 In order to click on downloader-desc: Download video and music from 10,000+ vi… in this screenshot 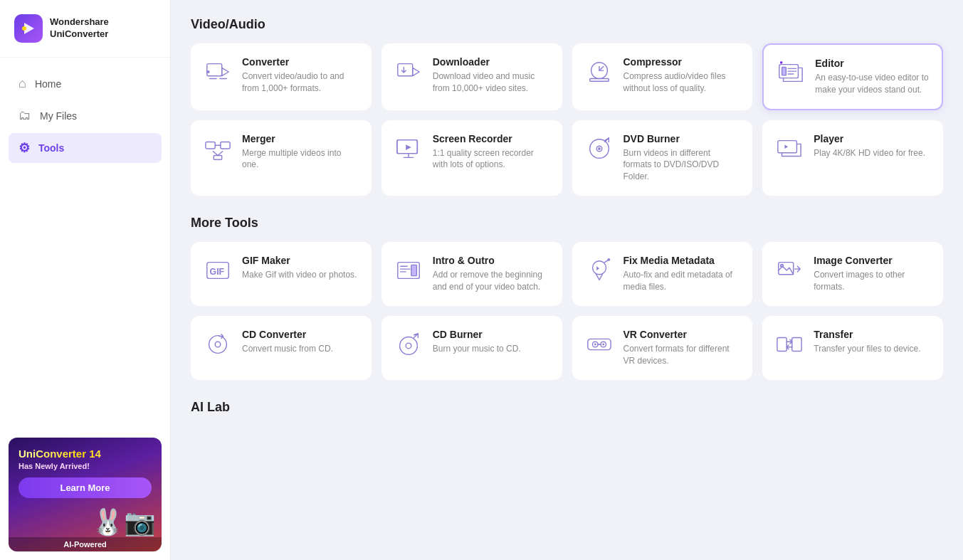, I will do `click(492, 83)`.